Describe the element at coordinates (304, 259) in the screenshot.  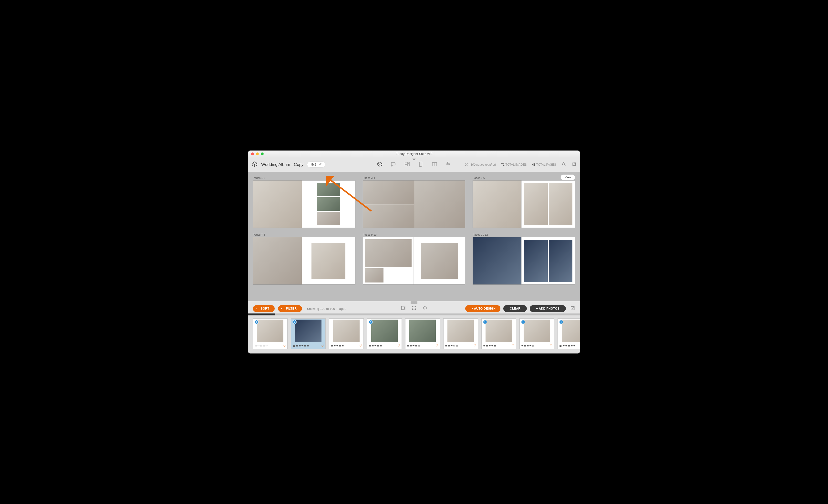
I see `spread-item: Pages 7-8` at that location.